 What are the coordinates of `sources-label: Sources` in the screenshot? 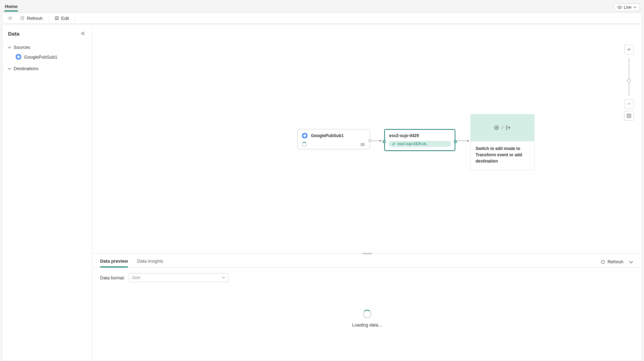 It's located at (22, 47).